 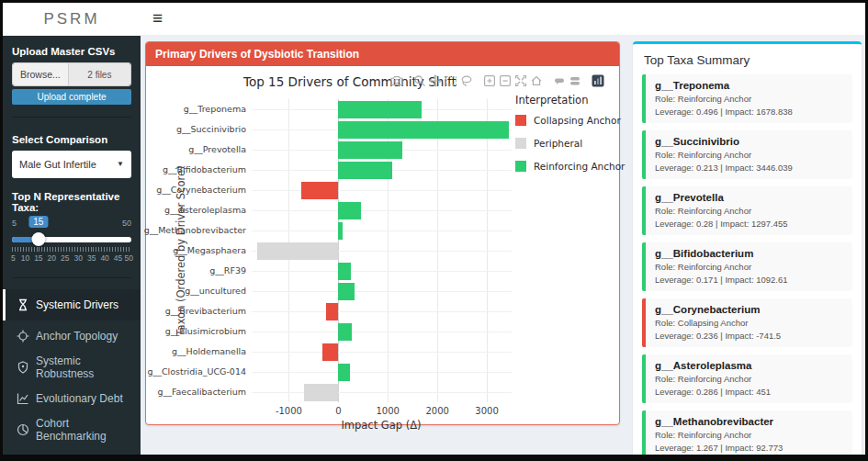 What do you see at coordinates (388, 411) in the screenshot?
I see `x-tick-label: 1000` at bounding box center [388, 411].